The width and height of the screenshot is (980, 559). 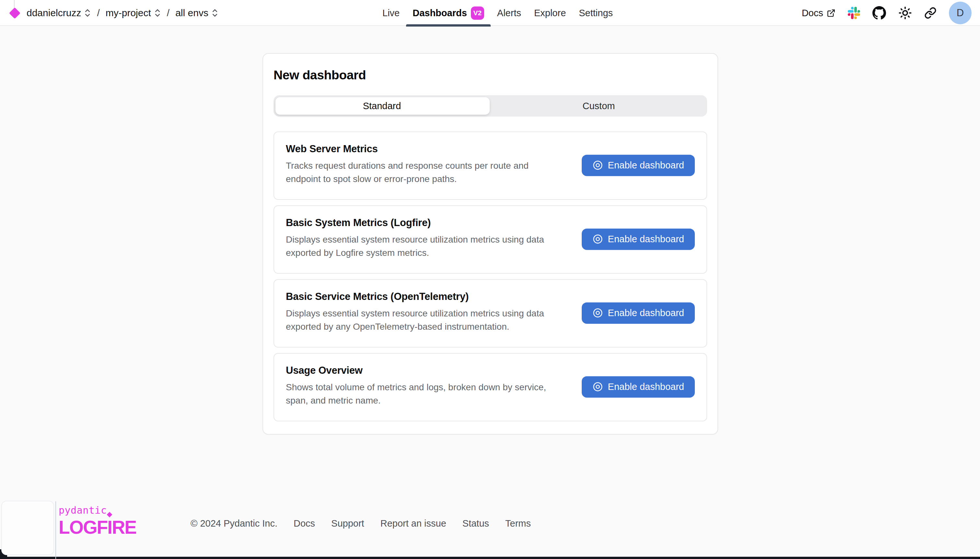 I want to click on template-card-usage-overview: Usage Overview Shows total volume of met…, so click(x=490, y=387).